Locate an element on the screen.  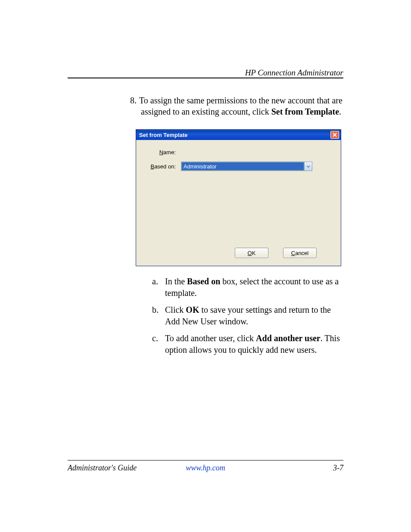
footer-center-link: www.hp.com is located at coordinates (206, 468).